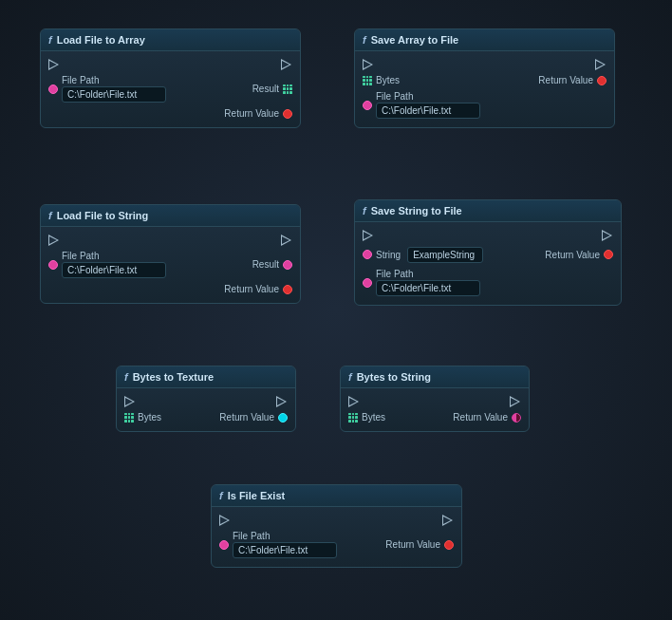  I want to click on node-title: Save Array to File, so click(416, 40).